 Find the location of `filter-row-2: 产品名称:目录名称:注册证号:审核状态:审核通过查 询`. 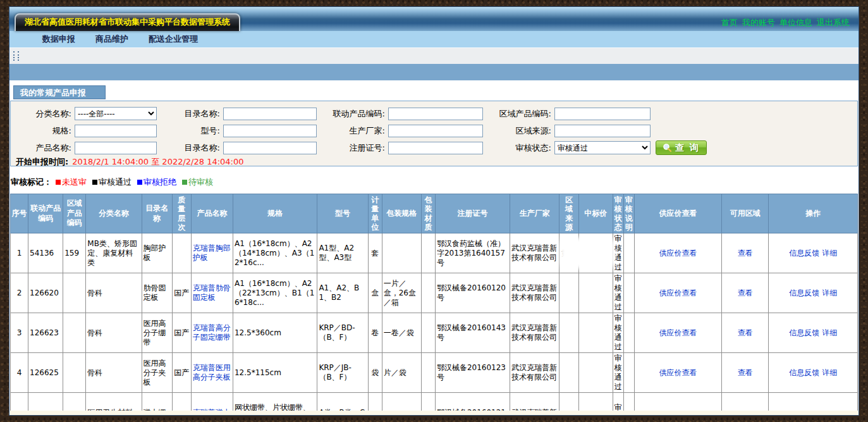

filter-row-2: 产品名称:目录名称:注册证号:审核状态:审核通过查 询 is located at coordinates (434, 148).